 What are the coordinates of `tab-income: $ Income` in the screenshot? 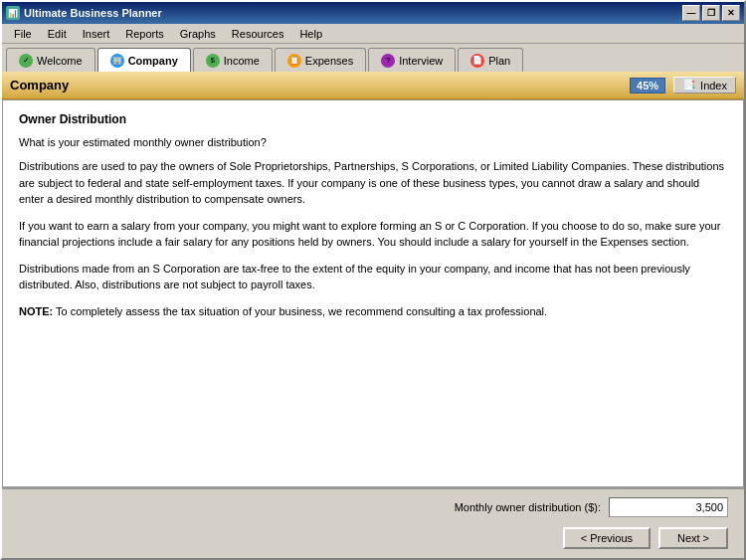 It's located at (233, 60).